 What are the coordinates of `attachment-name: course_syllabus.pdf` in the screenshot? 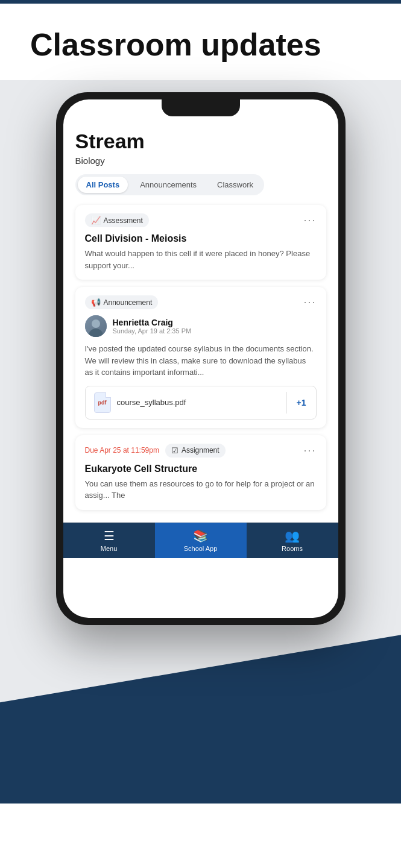 It's located at (152, 403).